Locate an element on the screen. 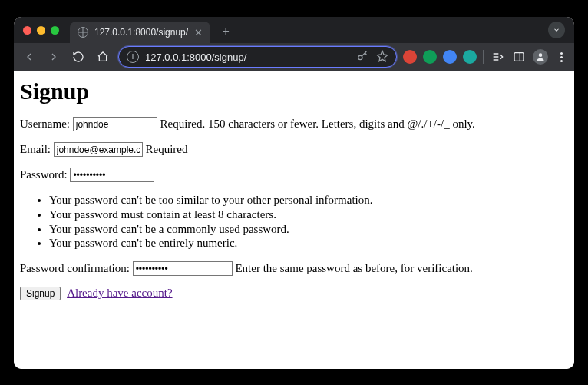 This screenshot has height=385, width=588. browser-toolbar: i 127.0.0.1:8000/signup/ is located at coordinates (294, 57).